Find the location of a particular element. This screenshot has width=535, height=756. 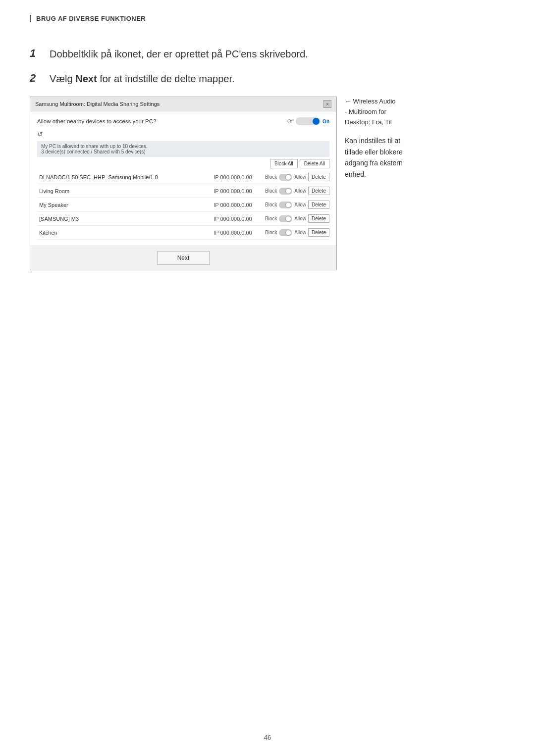

device-name: Kitchen is located at coordinates (119, 233).